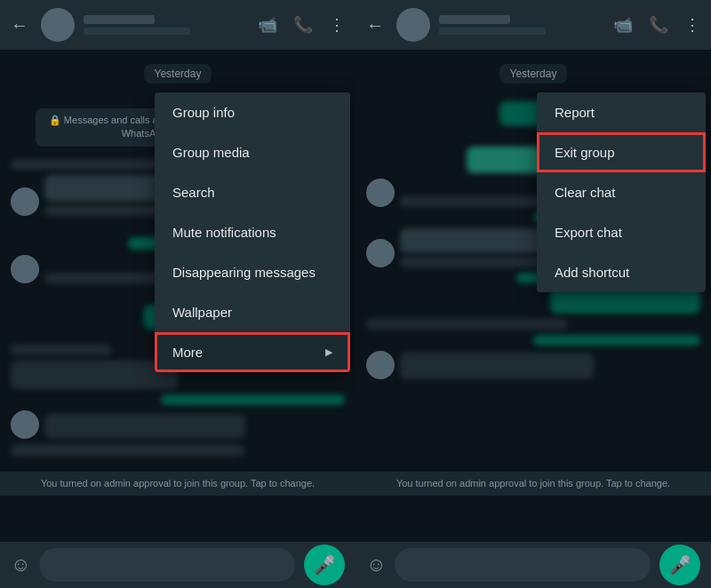 The height and width of the screenshot is (588, 711). Describe the element at coordinates (623, 25) in the screenshot. I see `video-call-icon-right: 📹` at that location.